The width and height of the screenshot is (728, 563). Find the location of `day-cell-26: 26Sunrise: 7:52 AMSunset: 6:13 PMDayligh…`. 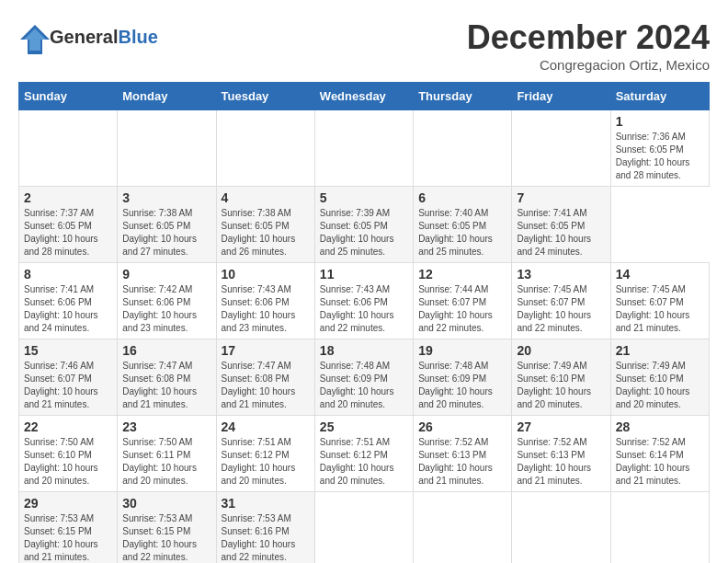

day-cell-26: 26Sunrise: 7:52 AMSunset: 6:13 PMDayligh… is located at coordinates (463, 454).